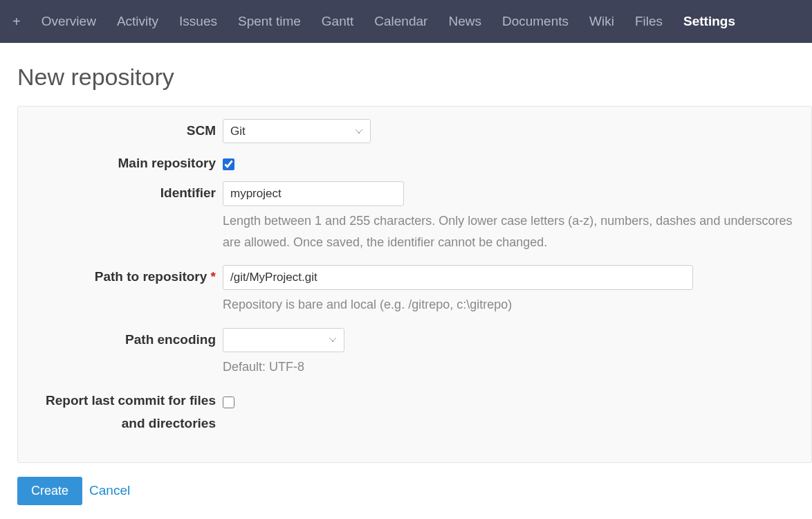  I want to click on nav-files: Files, so click(649, 21).